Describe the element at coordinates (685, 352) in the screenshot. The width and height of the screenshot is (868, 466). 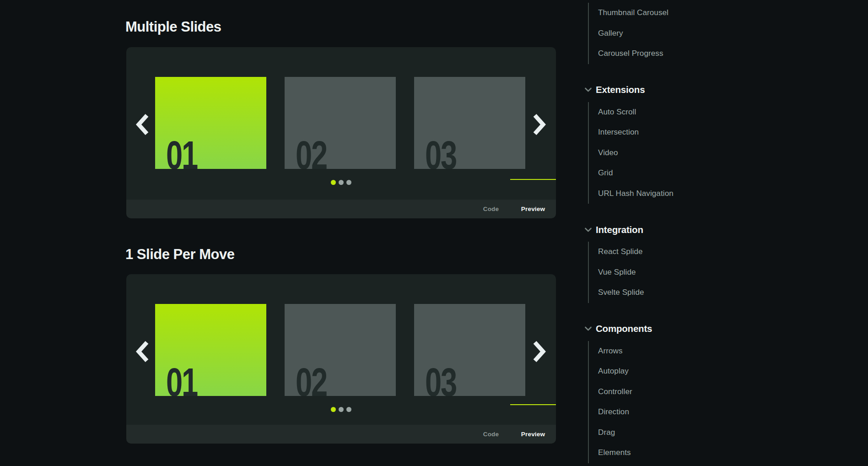
I see `list-item: Arrows` at that location.